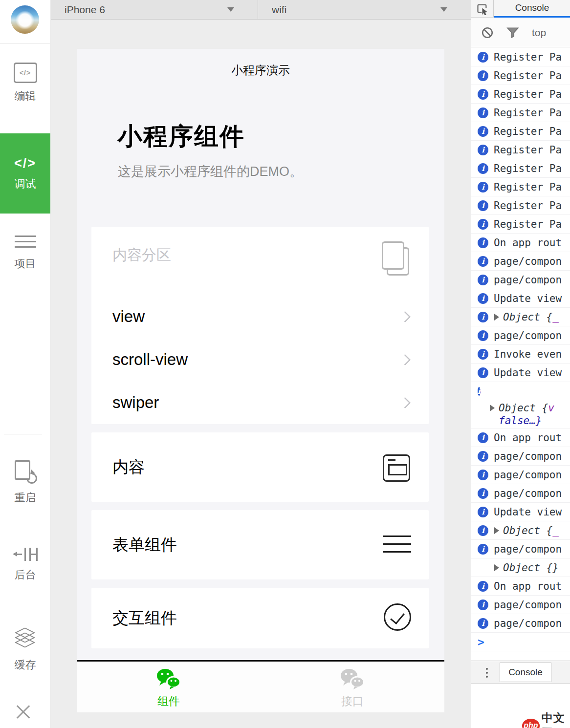  What do you see at coordinates (528, 354) in the screenshot?
I see `log-text: Invoke even` at bounding box center [528, 354].